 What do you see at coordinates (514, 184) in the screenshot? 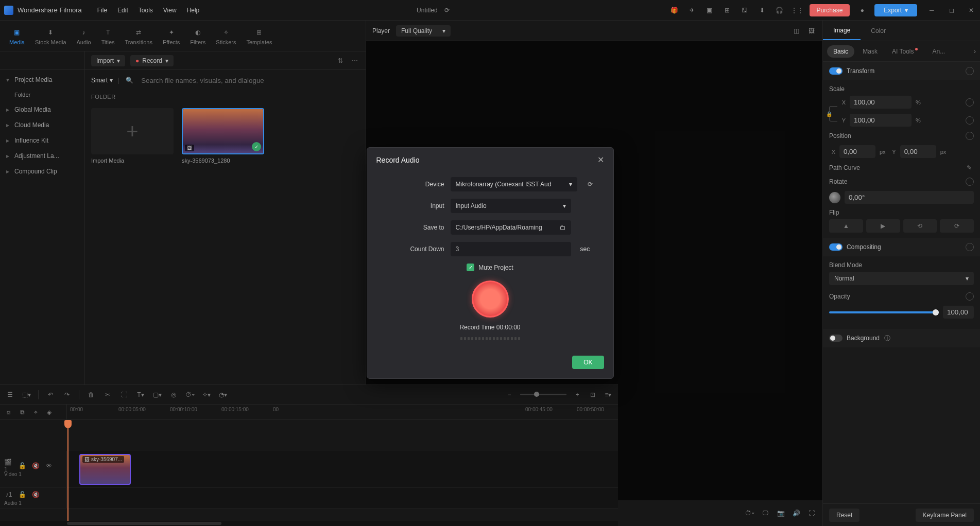
I see `device-select: Mikrofonarray (Conexant ISST Aud▾` at bounding box center [514, 184].